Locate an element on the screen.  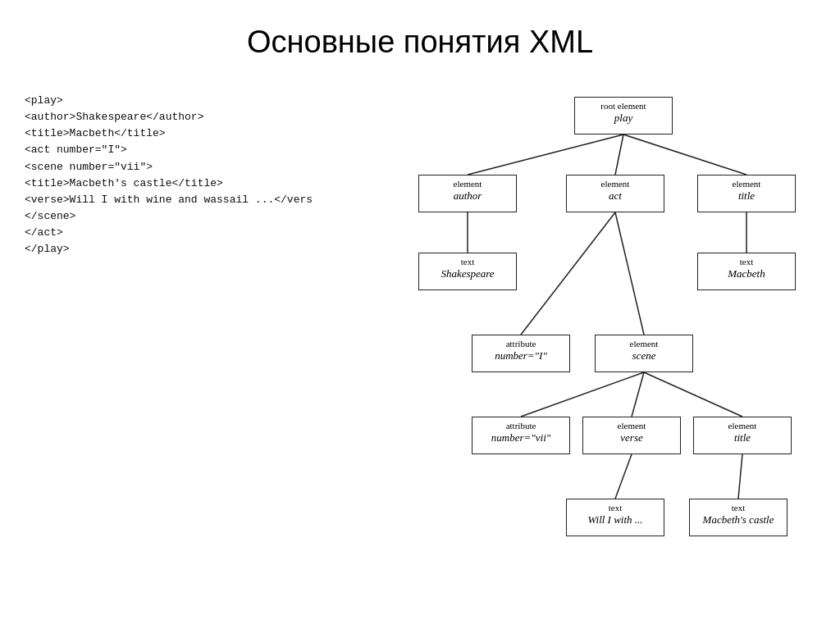
node-label-act: element is located at coordinates (615, 184).